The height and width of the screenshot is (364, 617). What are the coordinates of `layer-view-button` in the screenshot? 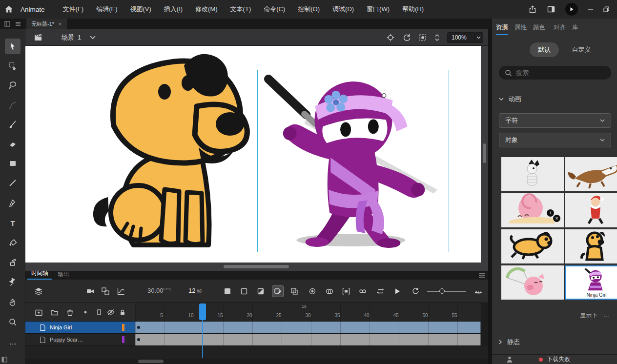 It's located at (39, 291).